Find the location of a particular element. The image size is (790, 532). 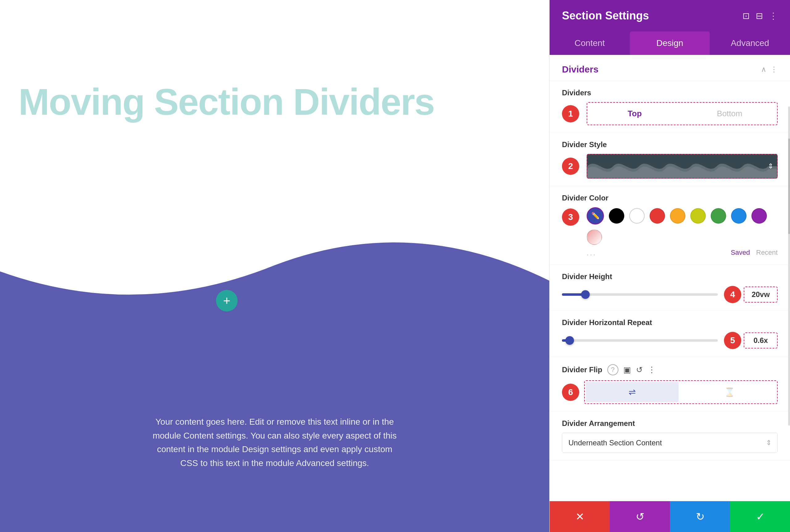

divider-arrangement-select-wrapper: Underneath Section Content Above Section… is located at coordinates (670, 442).